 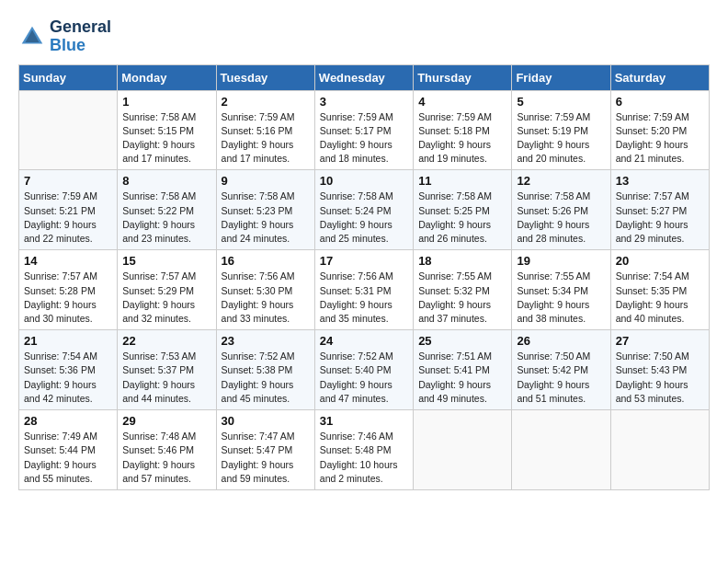 What do you see at coordinates (463, 131) in the screenshot?
I see `calendar-cell: 4Sunrise: 7:59 AM Sunset: 5:18 PM Daylig…` at bounding box center [463, 131].